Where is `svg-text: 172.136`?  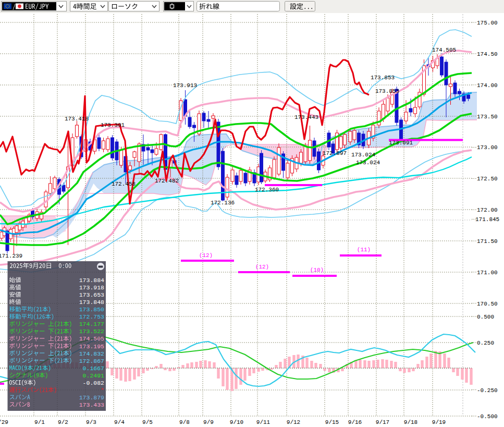
svg-text: 172.136 is located at coordinates (223, 203).